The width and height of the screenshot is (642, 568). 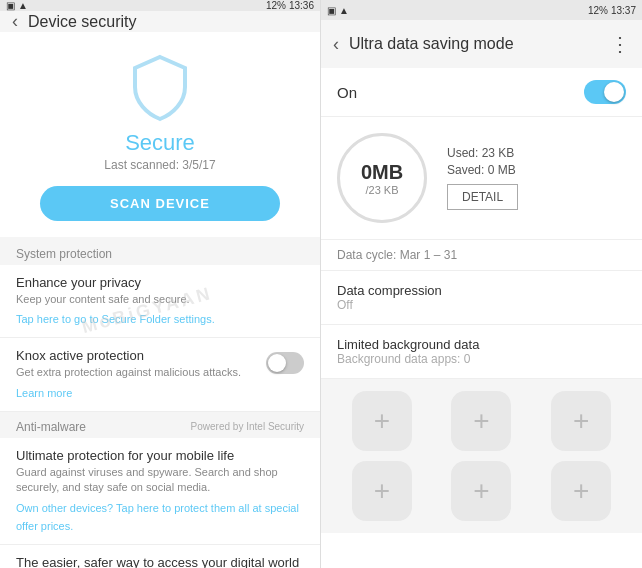 I want to click on system-protection-label: System protection, so click(x=160, y=251).